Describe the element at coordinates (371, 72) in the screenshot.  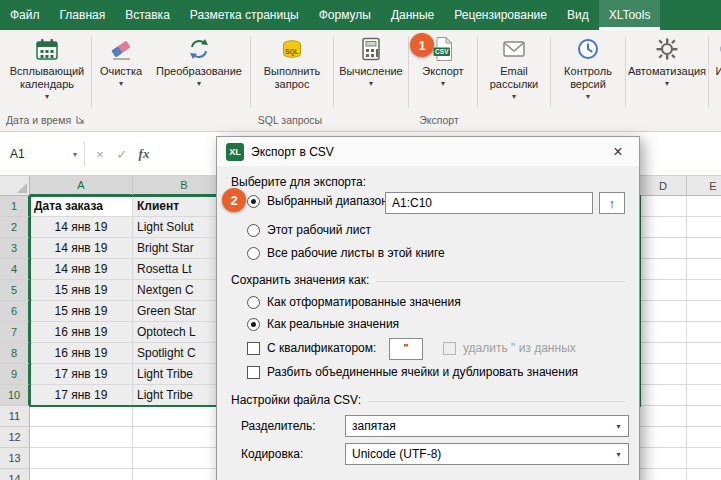
I see `ribbon-button-calculation: Вычисление▾` at that location.